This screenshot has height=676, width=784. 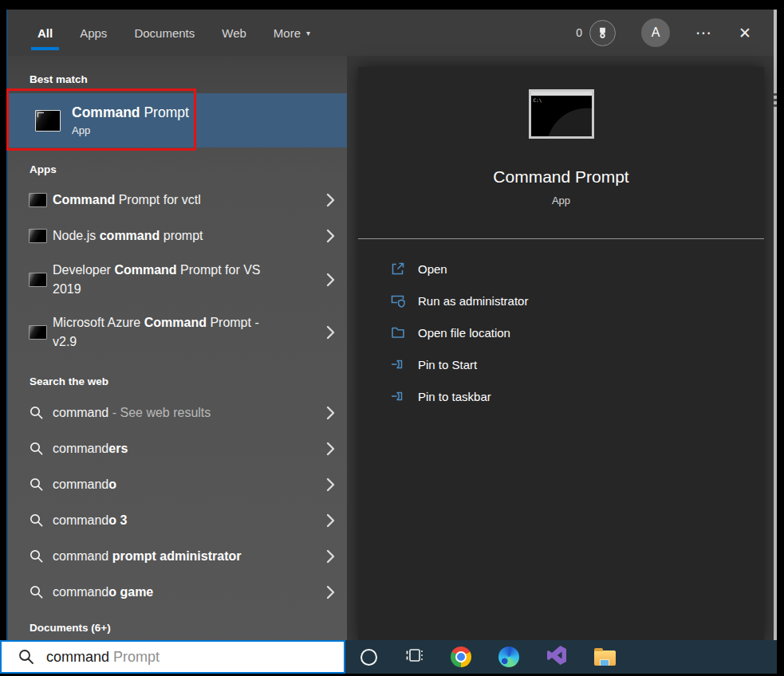 I want to click on result-text-segment: Developer, so click(x=83, y=269).